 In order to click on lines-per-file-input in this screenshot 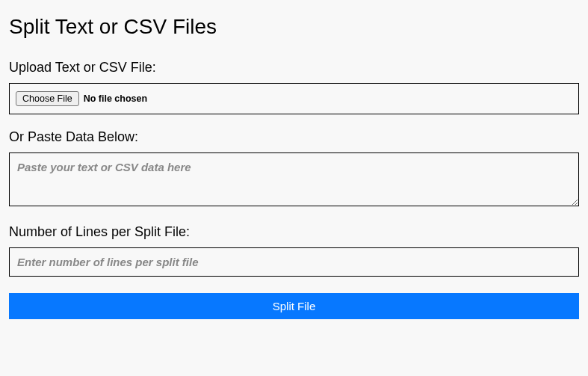, I will do `click(294, 262)`.